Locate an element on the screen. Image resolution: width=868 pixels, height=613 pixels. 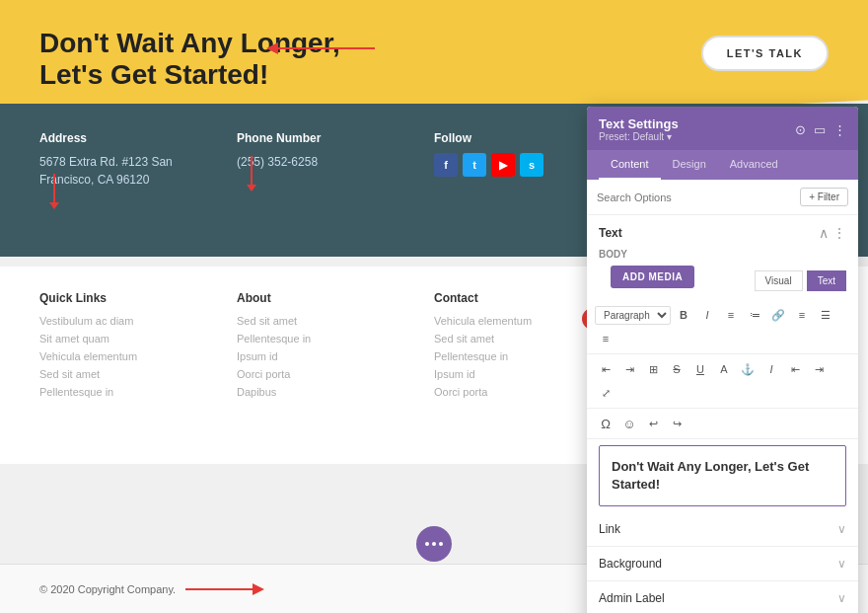
background-section: Background ∨ is located at coordinates (722, 565).